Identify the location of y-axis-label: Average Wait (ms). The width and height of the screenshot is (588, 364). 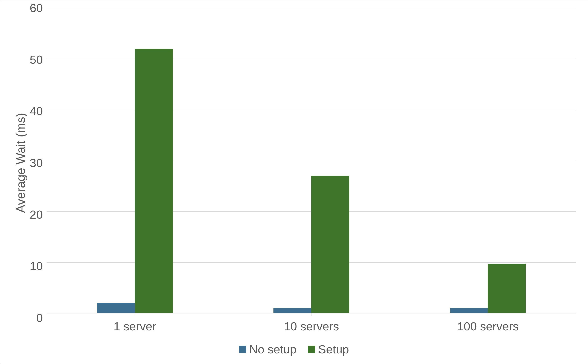
(21, 163).